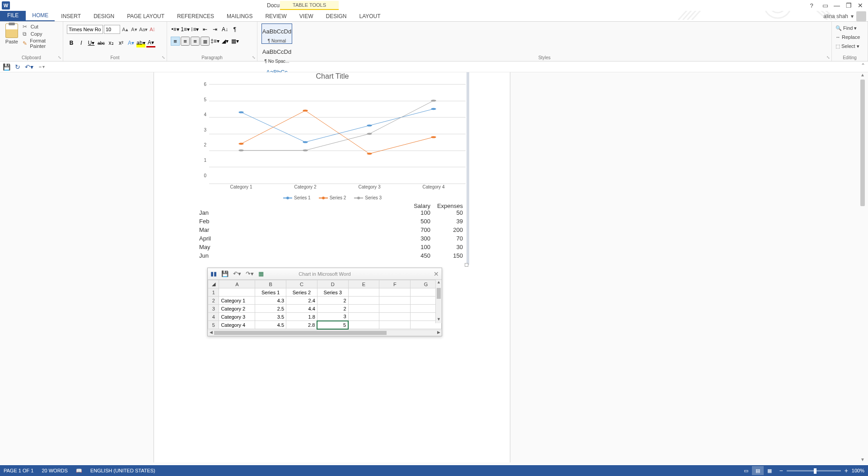 This screenshot has width=868, height=476. Describe the element at coordinates (332, 325) in the screenshot. I see `sheet-cell: 5` at that location.